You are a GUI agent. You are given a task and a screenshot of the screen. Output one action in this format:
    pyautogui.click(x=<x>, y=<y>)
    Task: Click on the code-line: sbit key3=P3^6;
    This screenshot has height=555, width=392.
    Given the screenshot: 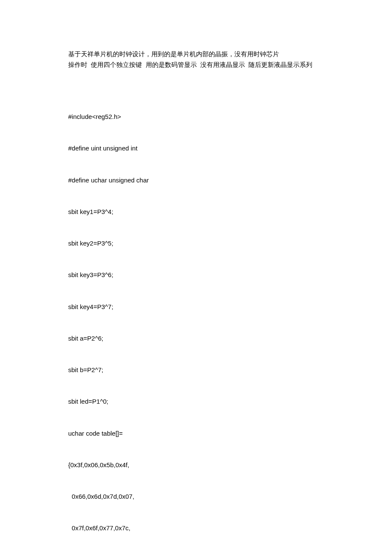 What is the action you would take?
    pyautogui.click(x=196, y=275)
    